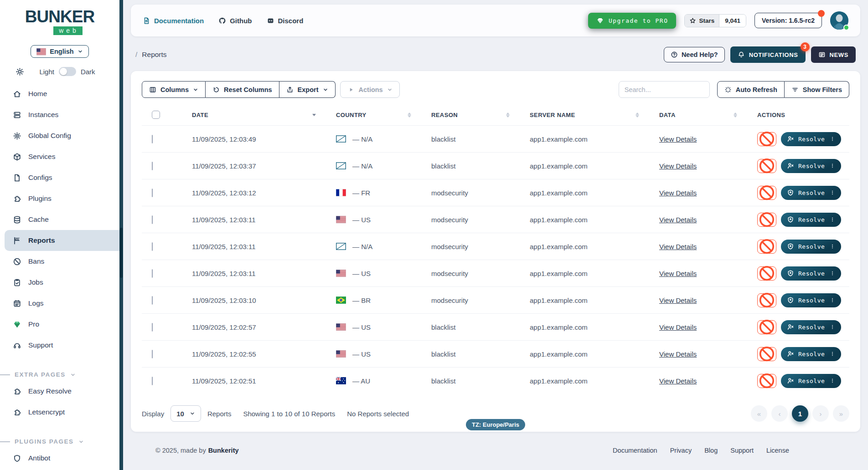  Describe the element at coordinates (711, 450) in the screenshot. I see `footer-link-blog: Blog` at that location.